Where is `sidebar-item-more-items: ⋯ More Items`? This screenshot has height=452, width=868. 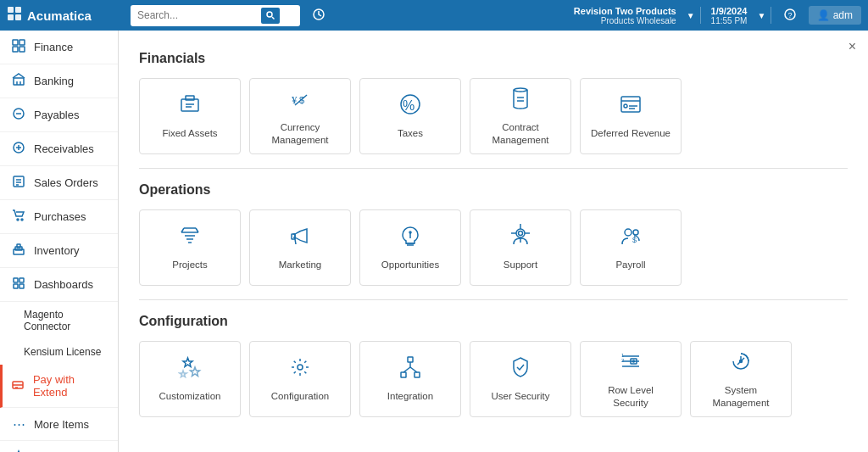 sidebar-item-more-items: ⋯ More Items is located at coordinates (59, 424).